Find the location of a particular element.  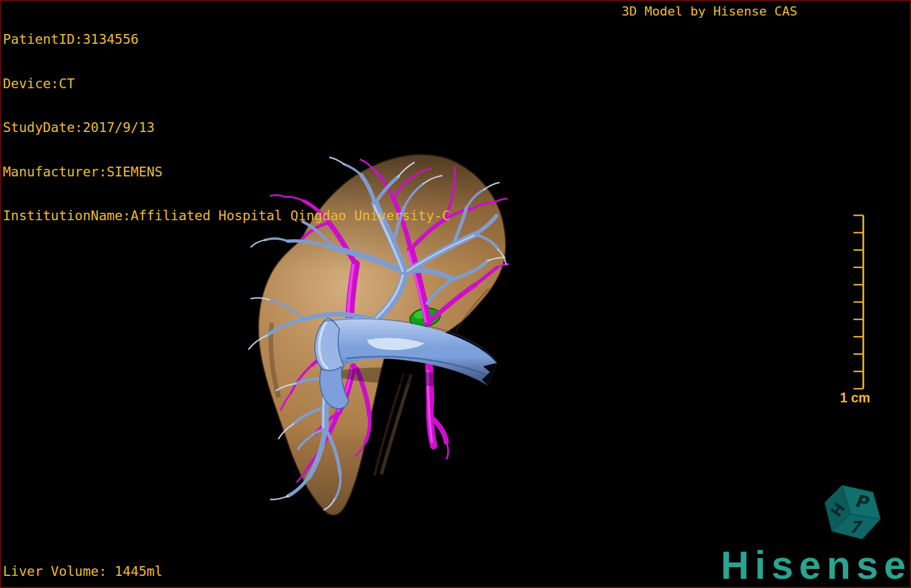

liver-volume-readout: Liver Volume: 1445ml is located at coordinates (83, 571).